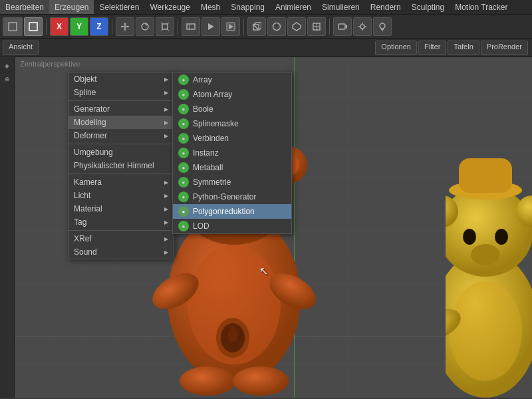 The height and width of the screenshot is (399, 532). What do you see at coordinates (362, 27) in the screenshot?
I see `tool-sun` at bounding box center [362, 27].